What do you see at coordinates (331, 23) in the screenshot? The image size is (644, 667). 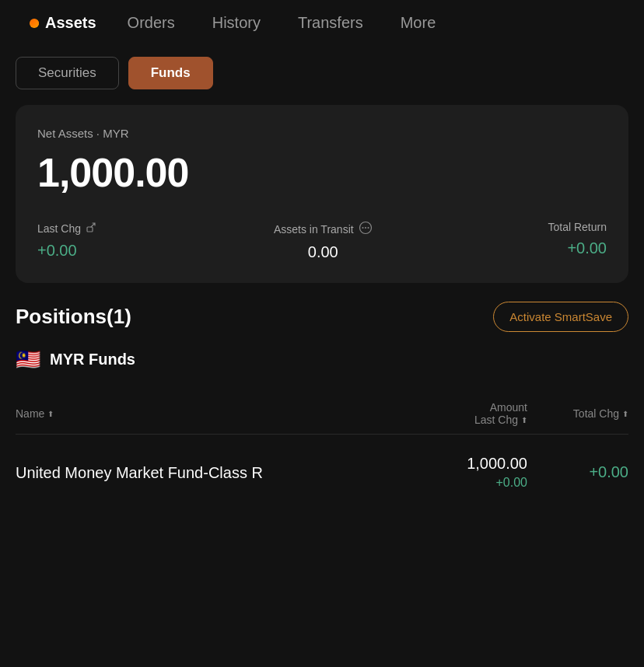 I see `nav-item-transfers: Transfers` at bounding box center [331, 23].